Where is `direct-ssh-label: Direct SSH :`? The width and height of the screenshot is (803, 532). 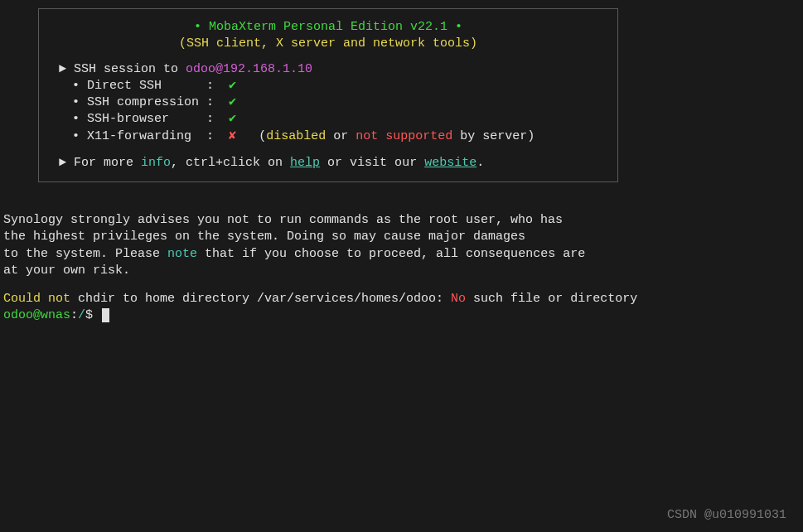 direct-ssh-label: Direct SSH : is located at coordinates (157, 86).